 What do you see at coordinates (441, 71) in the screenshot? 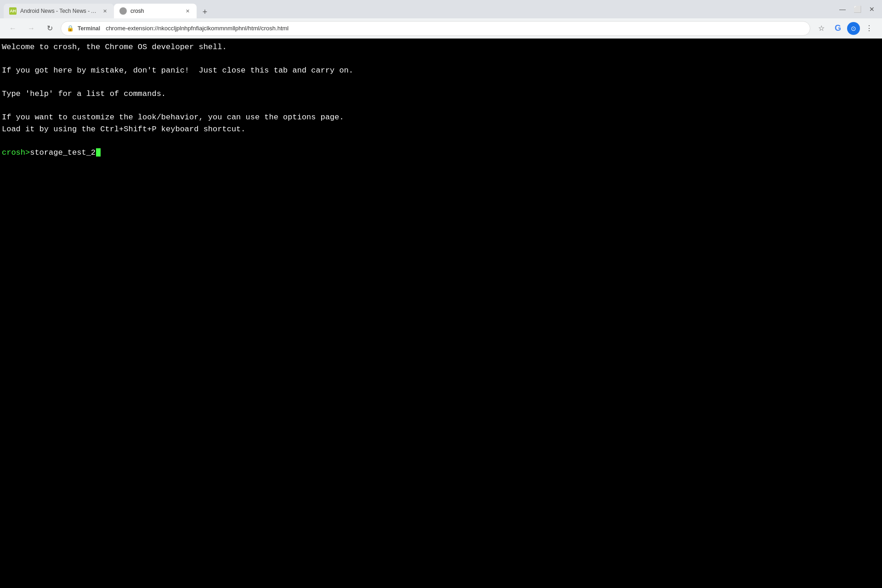
I see `terminal-line-3: If you got here by mistake, don't panic!…` at bounding box center [441, 71].